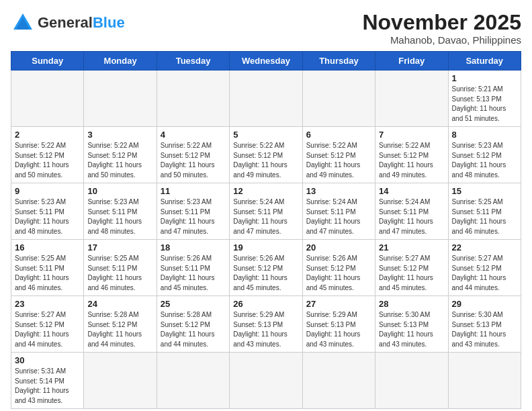  What do you see at coordinates (484, 268) in the screenshot?
I see `calendar-cell: 22Sunrise: 5:27 AM Sunset: 5:12 PM Dayli…` at bounding box center [484, 268].